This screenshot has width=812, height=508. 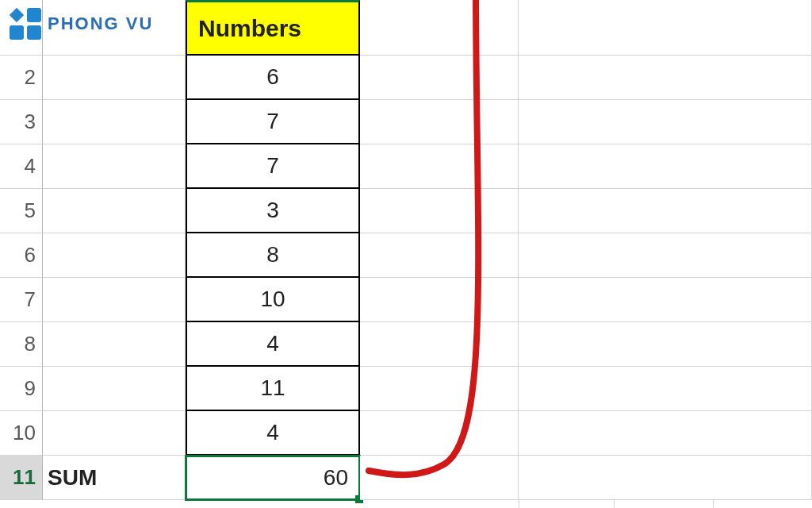 I want to click on cell-B6: 8, so click(x=273, y=256).